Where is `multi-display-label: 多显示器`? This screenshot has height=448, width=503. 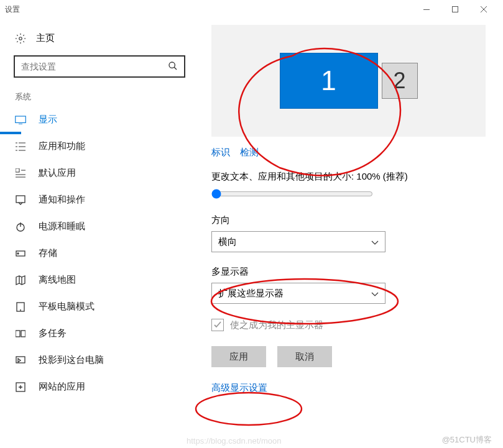
multi-display-label: 多显示器 is located at coordinates (348, 272).